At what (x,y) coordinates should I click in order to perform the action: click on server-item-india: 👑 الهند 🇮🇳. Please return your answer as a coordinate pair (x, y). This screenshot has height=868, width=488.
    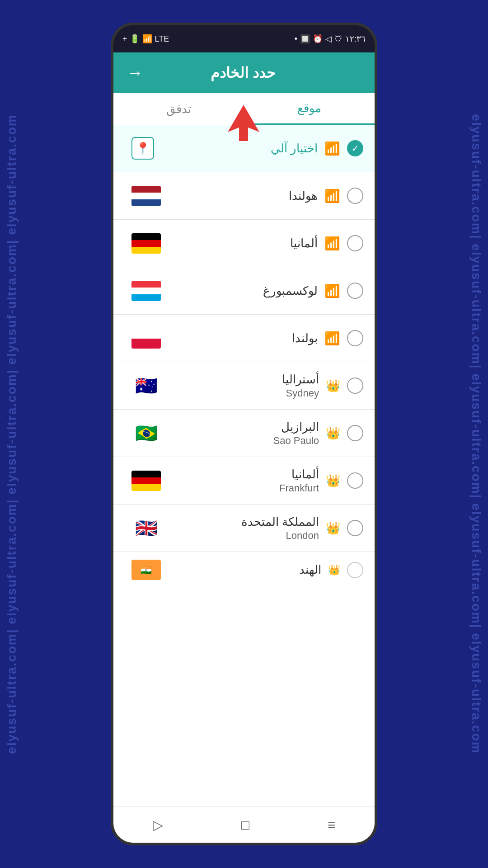
    Looking at the image, I should click on (244, 570).